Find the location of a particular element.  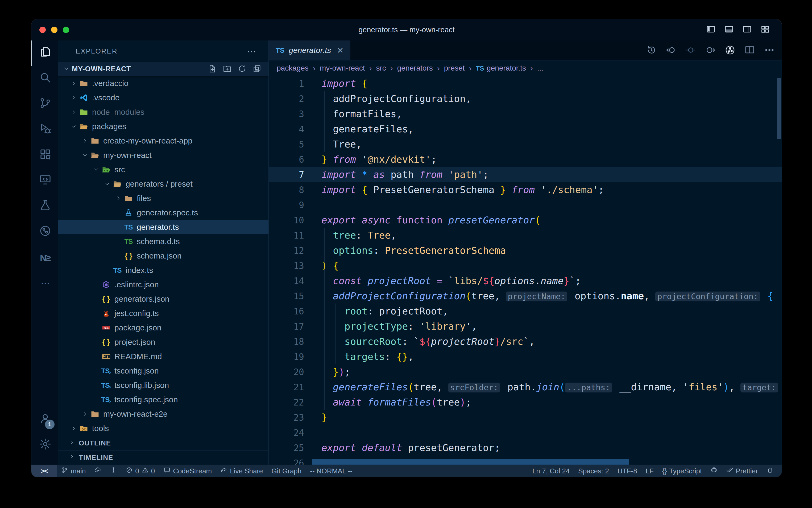

tree-item-tsconfig-spec-json: TStsconfig.spec.json is located at coordinates (163, 400).